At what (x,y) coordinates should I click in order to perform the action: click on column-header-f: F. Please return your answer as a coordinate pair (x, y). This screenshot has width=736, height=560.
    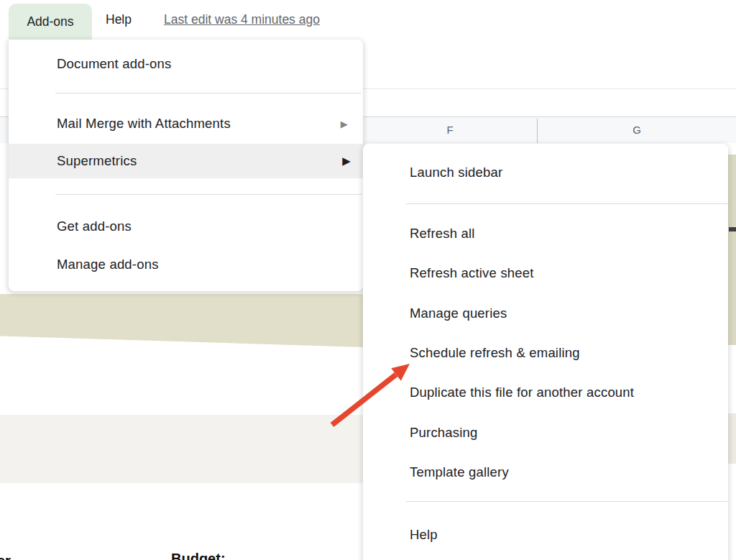
    Looking at the image, I should click on (450, 130).